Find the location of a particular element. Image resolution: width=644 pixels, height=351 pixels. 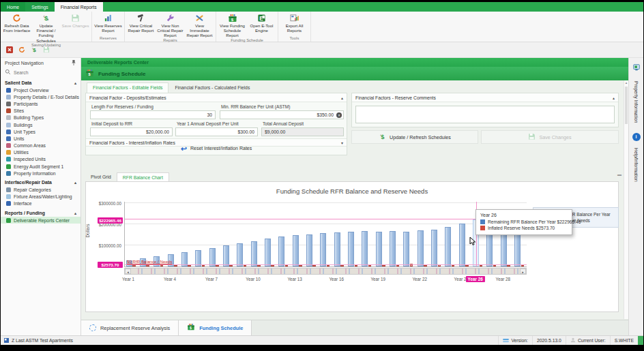

close-icon is located at coordinates (10, 50).